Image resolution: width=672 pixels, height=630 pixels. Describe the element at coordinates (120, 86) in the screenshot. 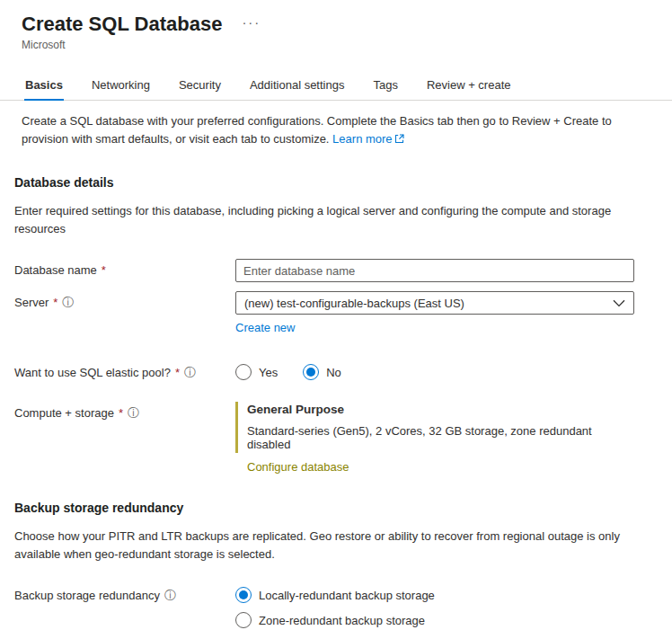

I see `tab-networking: Networking` at that location.